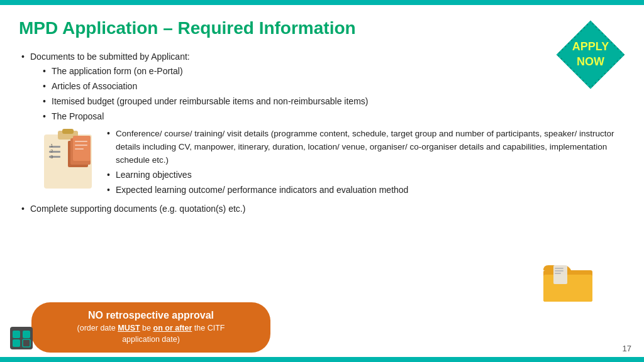  What do you see at coordinates (325, 28) in the screenshot?
I see `page-title: MPD Application – Required Information` at bounding box center [325, 28].